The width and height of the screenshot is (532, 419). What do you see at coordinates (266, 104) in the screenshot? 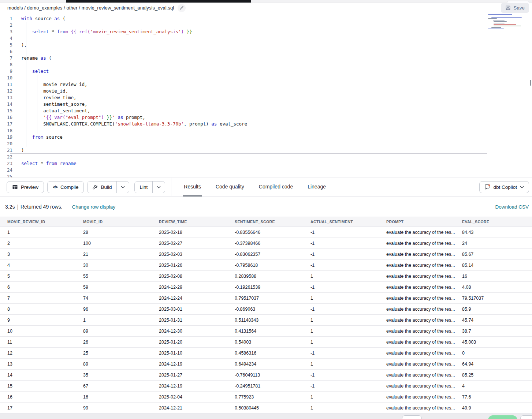
I see `code-line: 14 sentiment_score,` at bounding box center [266, 104].